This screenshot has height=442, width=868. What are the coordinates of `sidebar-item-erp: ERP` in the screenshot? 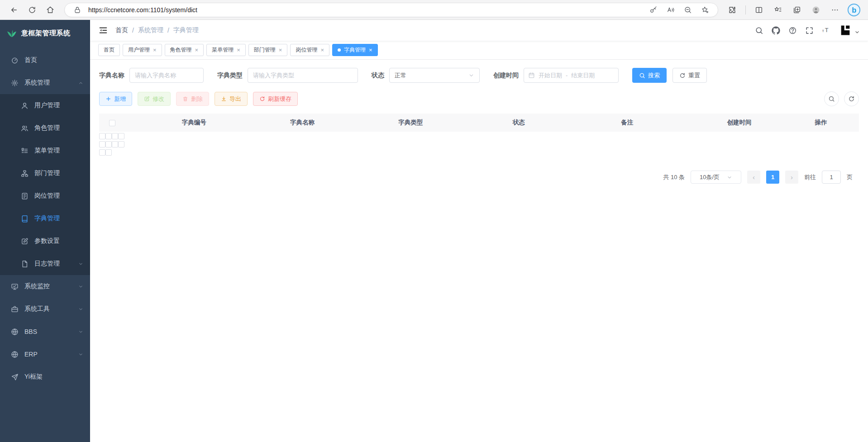 It's located at (45, 354).